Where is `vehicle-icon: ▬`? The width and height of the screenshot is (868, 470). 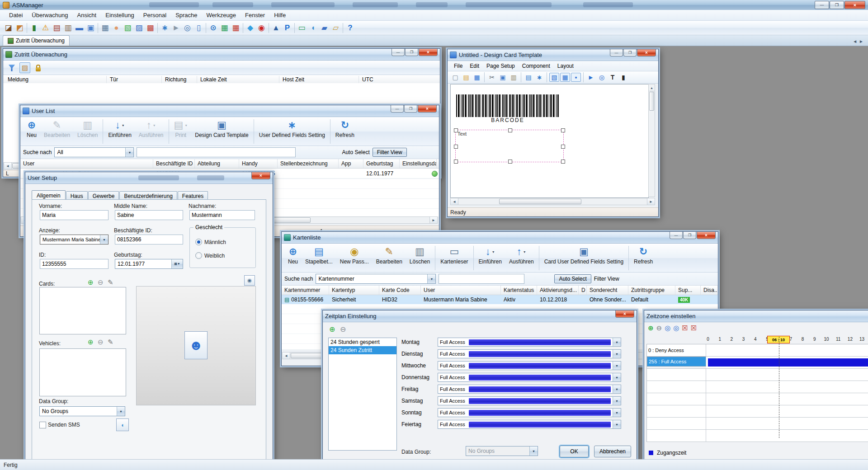
vehicle-icon: ▬ is located at coordinates (80, 28).